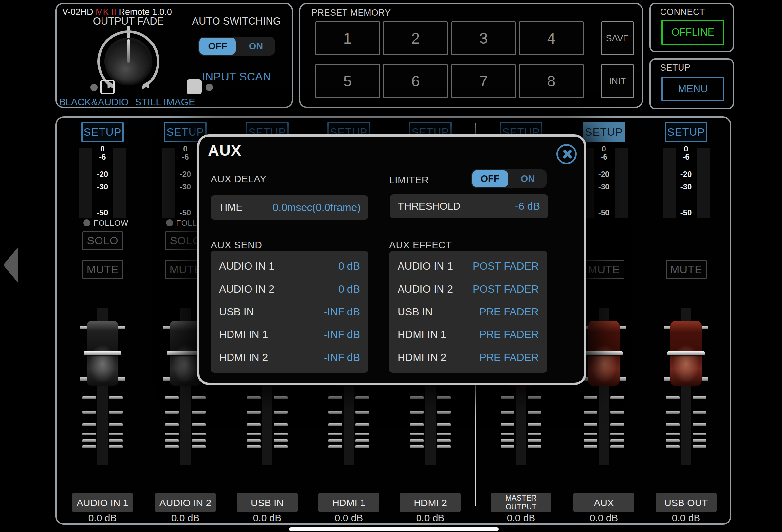  I want to click on limiter-off-segment: OFF, so click(490, 179).